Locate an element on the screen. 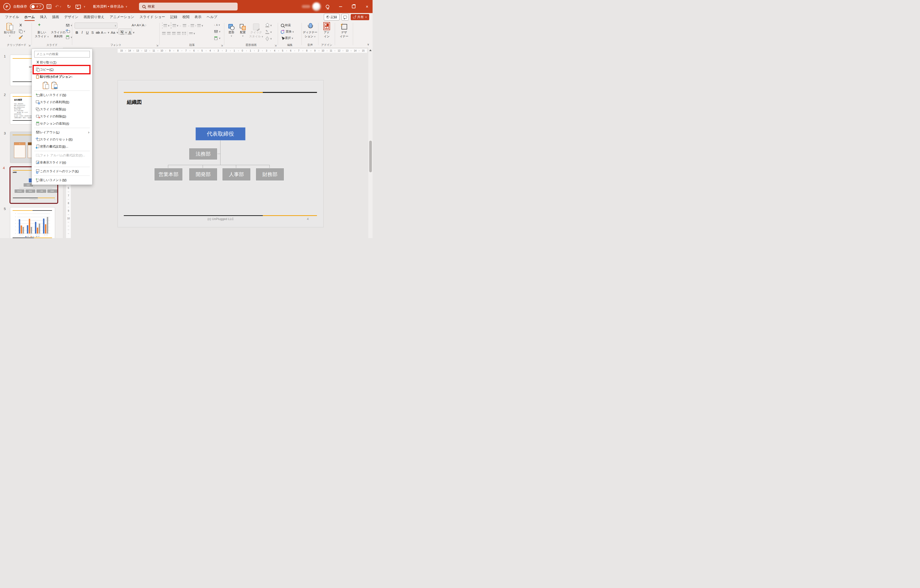 The image size is (920, 588). text-direction-button: ↓A∨ is located at coordinates (217, 25).